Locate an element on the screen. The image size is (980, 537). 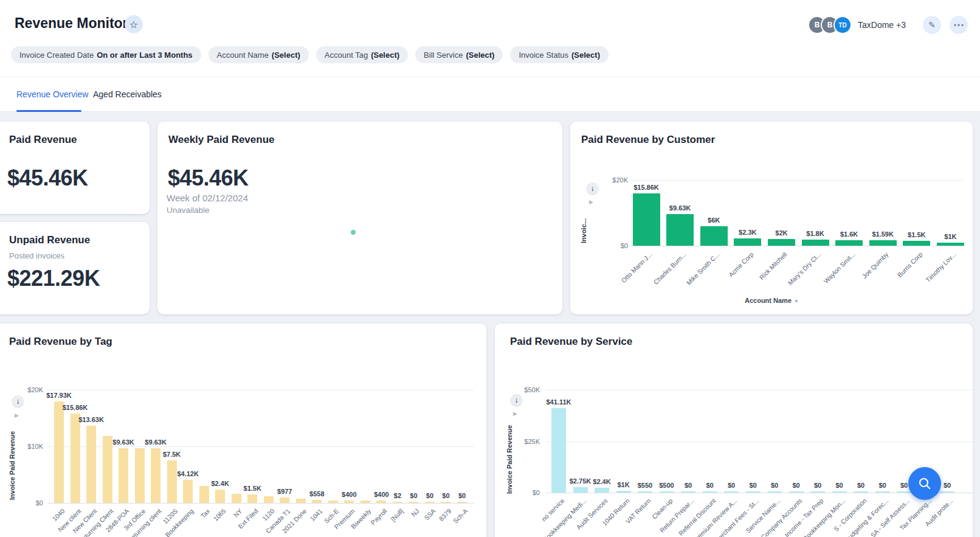
avatar-taxdome: TD is located at coordinates (843, 25).